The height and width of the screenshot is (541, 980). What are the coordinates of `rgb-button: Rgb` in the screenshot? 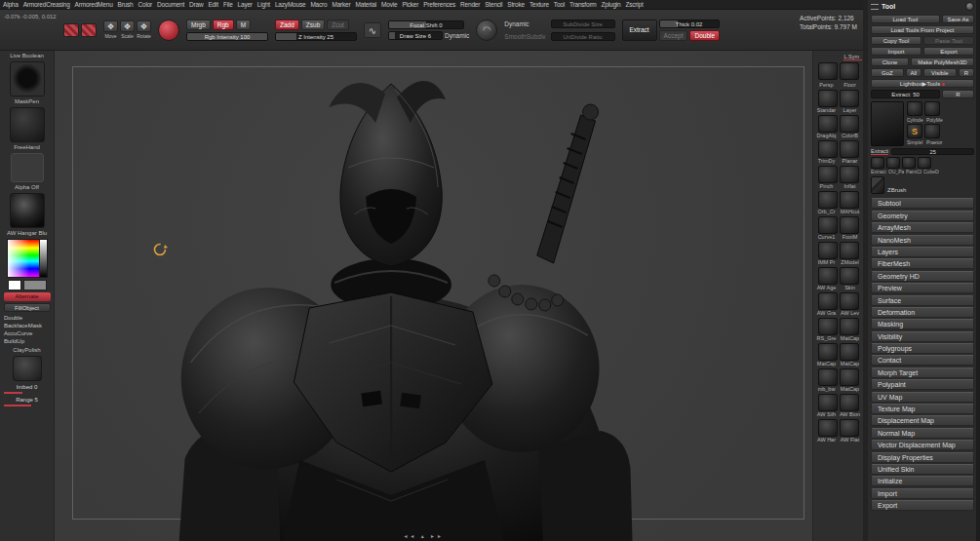 It's located at (223, 25).